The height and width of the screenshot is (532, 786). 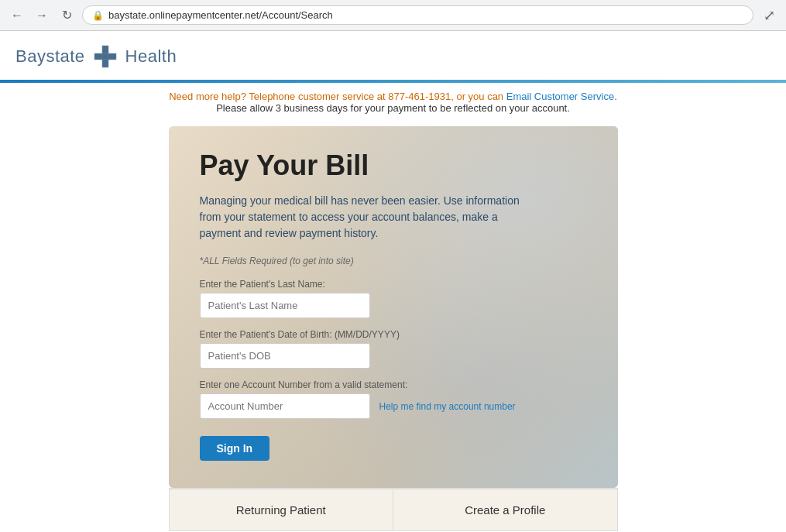 What do you see at coordinates (362, 217) in the screenshot?
I see `card-description: Managing your medical bill has never bee…` at bounding box center [362, 217].